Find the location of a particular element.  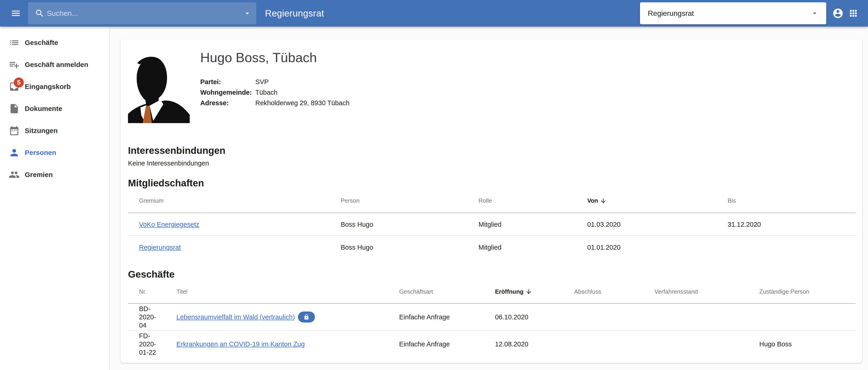

column-header-person: Person is located at coordinates (410, 201).